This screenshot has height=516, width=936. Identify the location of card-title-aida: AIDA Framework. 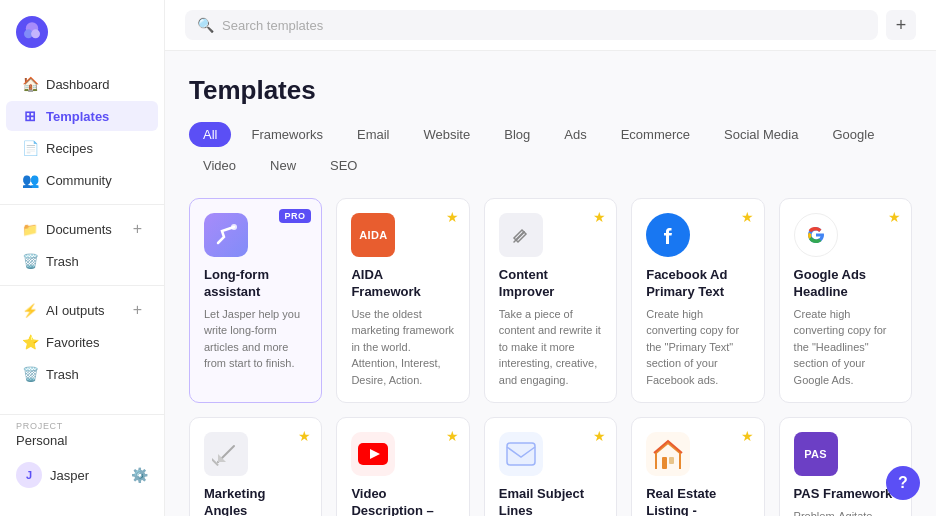
(402, 284).